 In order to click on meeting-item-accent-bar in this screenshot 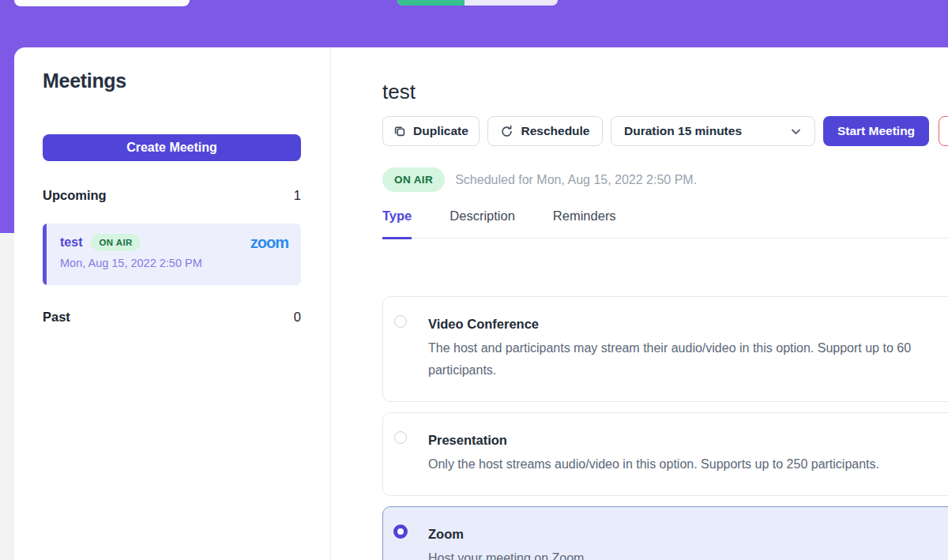, I will do `click(44, 254)`.